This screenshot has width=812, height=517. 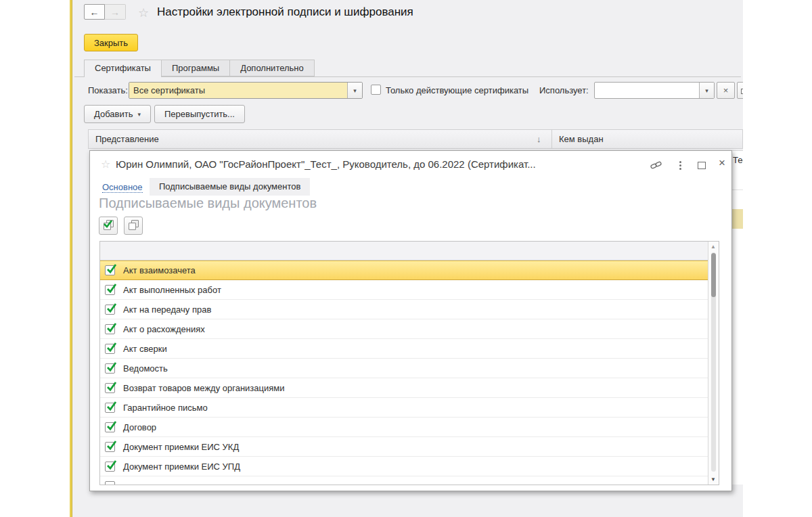 I want to click on tab-additional: Дополнительно, so click(x=272, y=68).